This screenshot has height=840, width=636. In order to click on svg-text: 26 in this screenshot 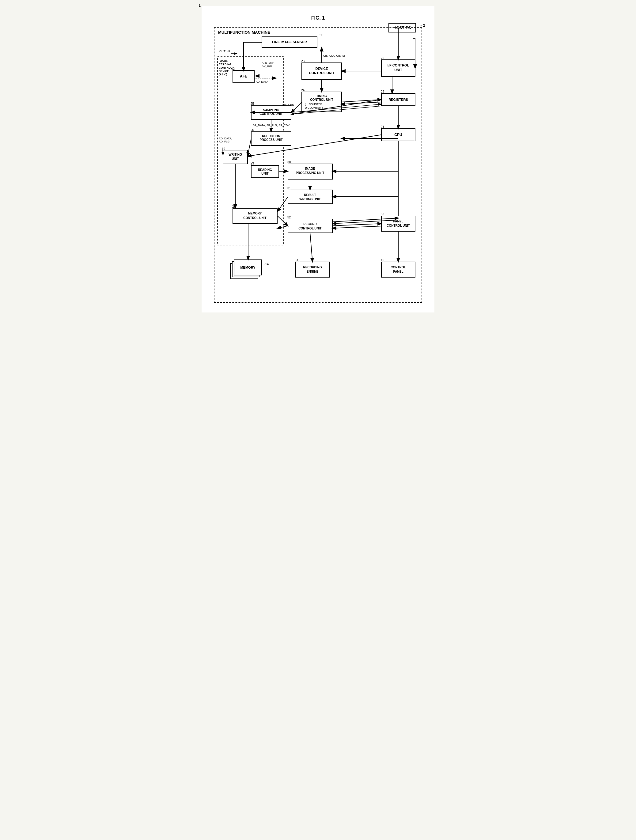, I will do `click(253, 130)`.